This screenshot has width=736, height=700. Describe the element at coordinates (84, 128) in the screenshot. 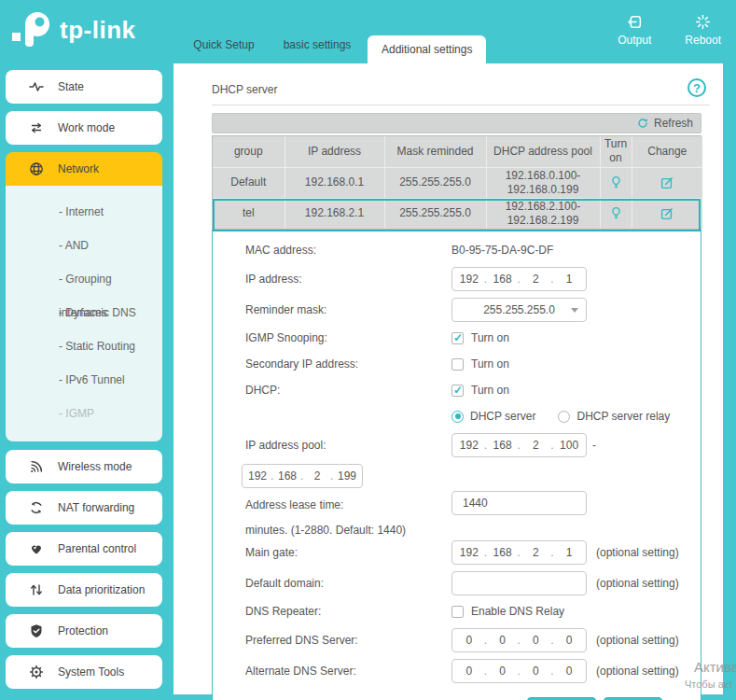

I see `sidebar-item-work-mode: Work mode` at that location.